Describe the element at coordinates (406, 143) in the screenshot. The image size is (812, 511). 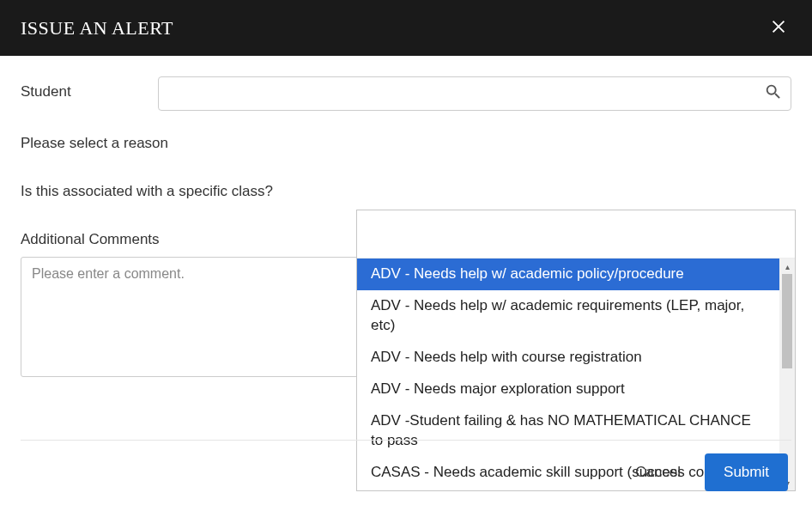
I see `reason-row: Please select a reason` at that location.